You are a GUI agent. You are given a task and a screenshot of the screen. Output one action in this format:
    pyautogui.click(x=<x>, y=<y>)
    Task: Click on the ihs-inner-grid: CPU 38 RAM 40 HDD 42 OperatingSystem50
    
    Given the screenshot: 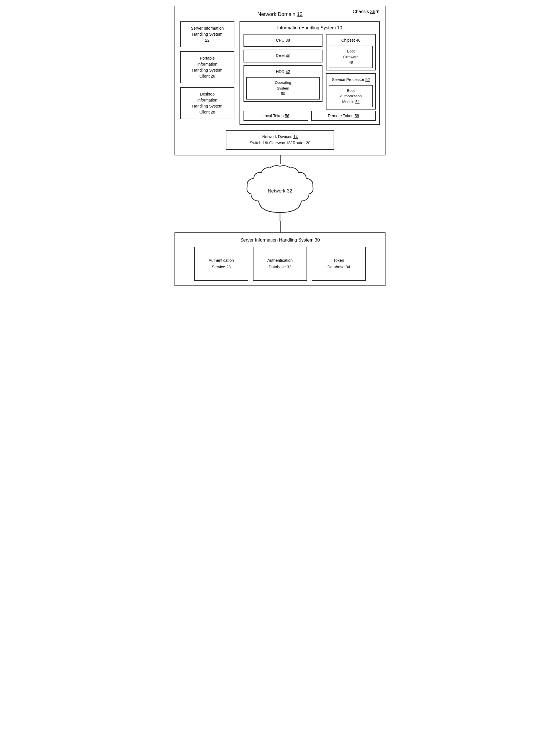 What is the action you would take?
    pyautogui.click(x=310, y=72)
    